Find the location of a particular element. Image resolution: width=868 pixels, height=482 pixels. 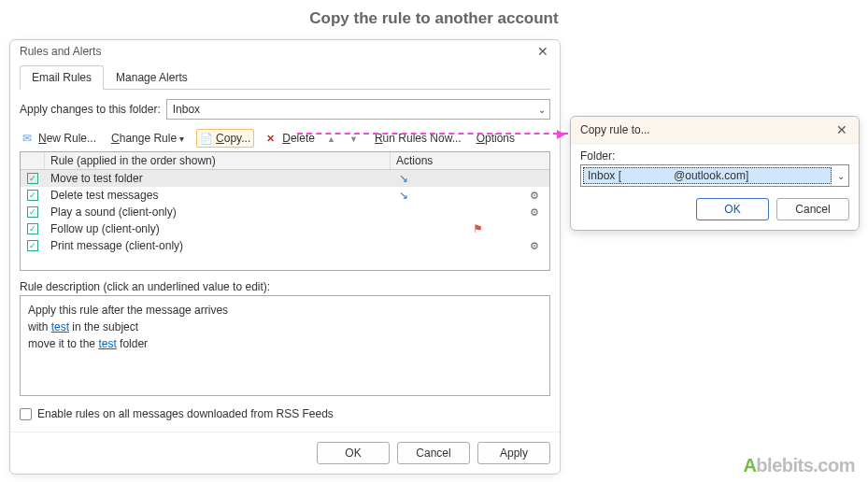

chevron-down-icon: ▾ is located at coordinates (181, 138).